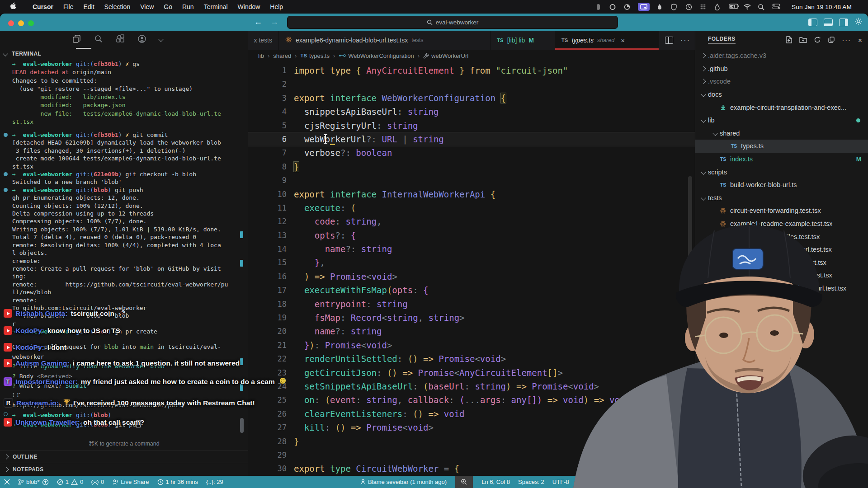 The image size is (868, 488). I want to click on code-line-8: 8}, so click(472, 167).